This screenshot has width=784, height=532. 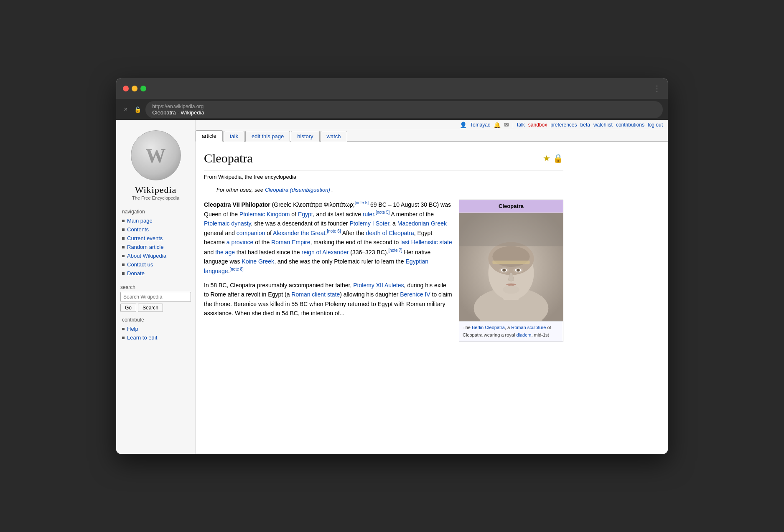 I want to click on ptolemy-link: Ptolemy I Soter, so click(x=369, y=223).